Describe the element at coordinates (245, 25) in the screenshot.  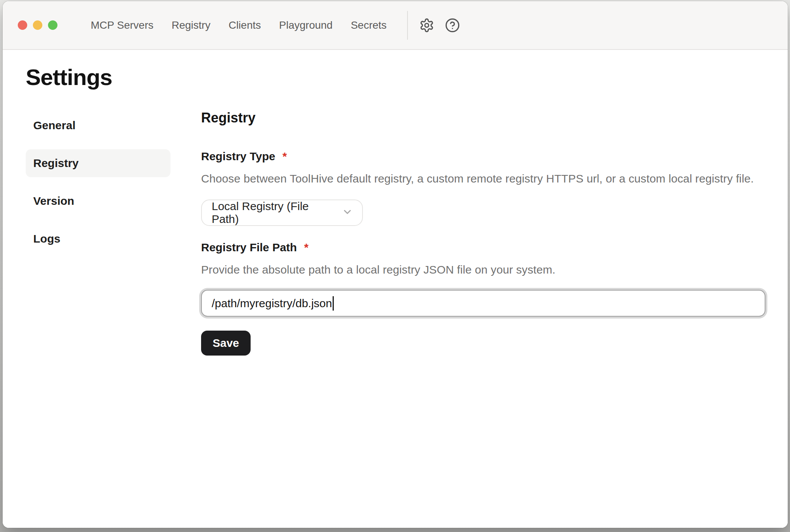
I see `nav-item-clients: Clients` at that location.